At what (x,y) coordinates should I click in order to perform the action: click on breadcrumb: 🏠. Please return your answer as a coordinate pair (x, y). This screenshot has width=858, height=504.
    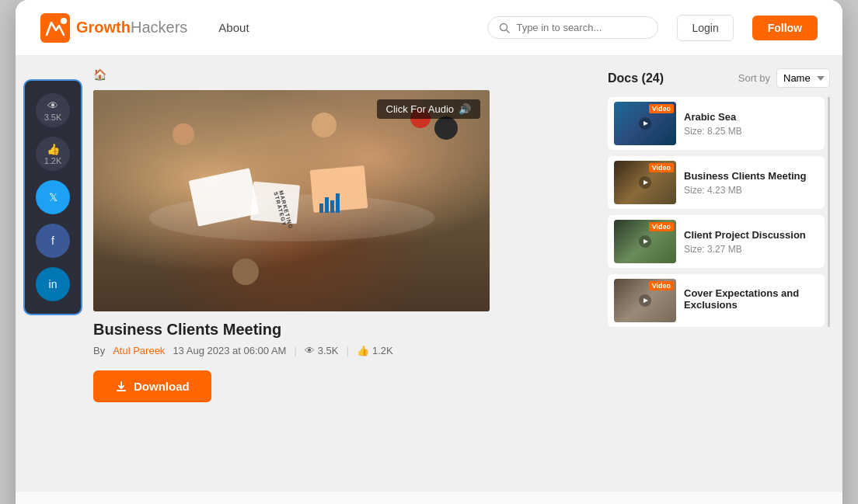
    Looking at the image, I should click on (341, 75).